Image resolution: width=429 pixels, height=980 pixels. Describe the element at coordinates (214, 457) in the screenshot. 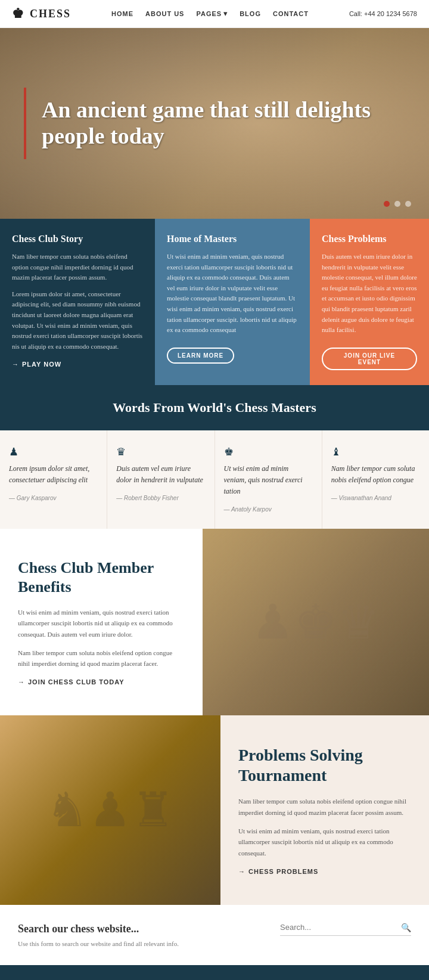

I see `testimonials-section: Words From World's Chess Masters ♟ Lorem…` at that location.